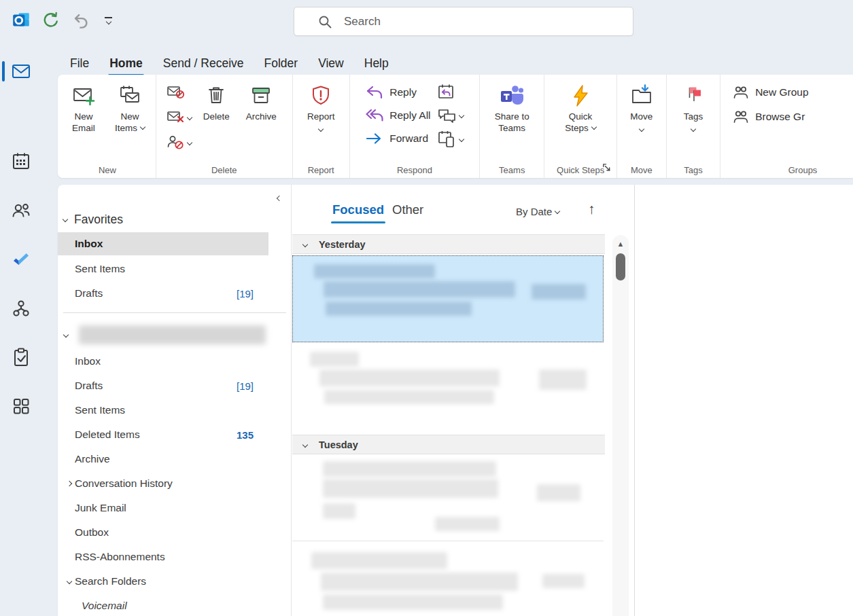 The image size is (853, 616). What do you see at coordinates (179, 143) in the screenshot?
I see `block-sender-button` at bounding box center [179, 143].